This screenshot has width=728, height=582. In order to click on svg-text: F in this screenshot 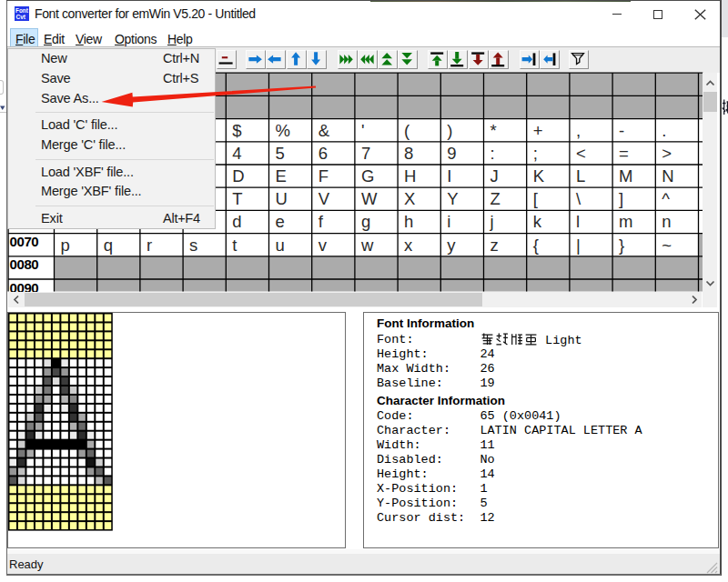, I will do `click(324, 176)`.